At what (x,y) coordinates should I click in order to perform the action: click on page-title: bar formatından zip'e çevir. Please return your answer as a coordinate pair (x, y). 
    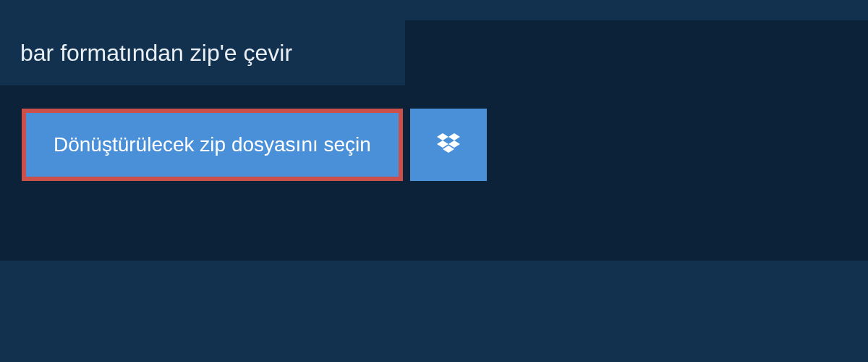
    Looking at the image, I should click on (156, 54).